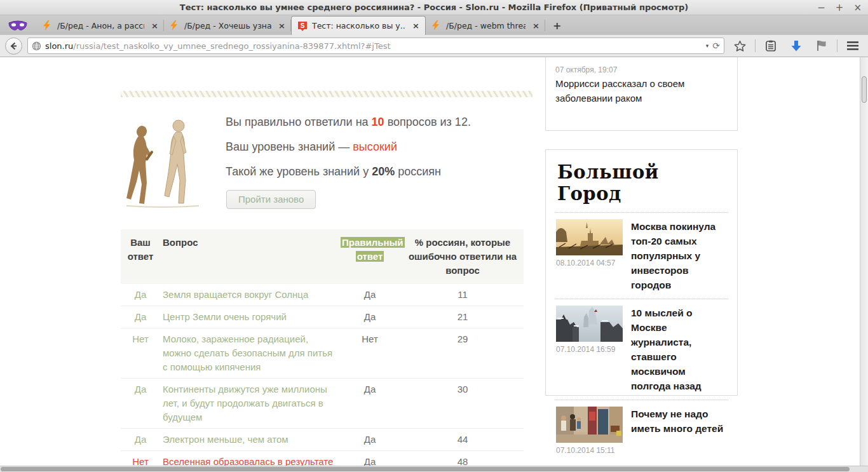 The image size is (868, 472). Describe the element at coordinates (271, 199) in the screenshot. I see `retry-button: Пройти заново` at that location.